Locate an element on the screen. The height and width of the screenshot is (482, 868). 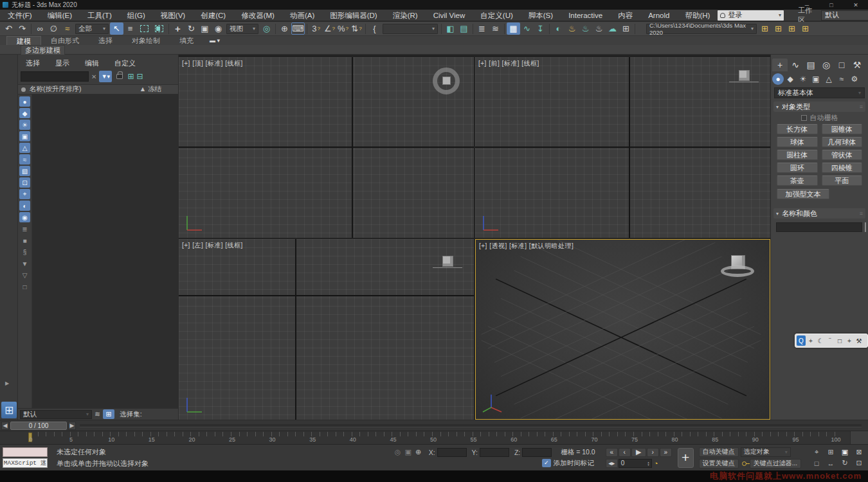
menu-Interactive: Interactive is located at coordinates (585, 15).